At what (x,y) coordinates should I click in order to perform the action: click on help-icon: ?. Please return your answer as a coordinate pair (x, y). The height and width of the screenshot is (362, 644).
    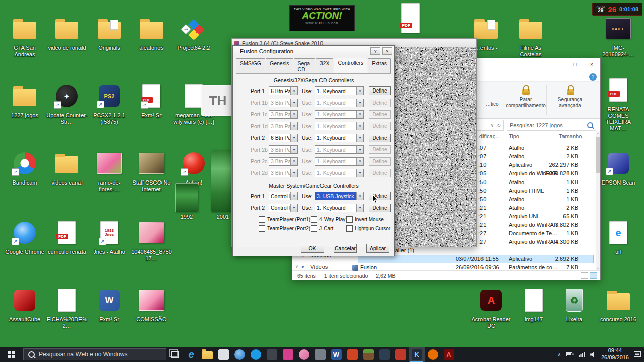
    Looking at the image, I should click on (593, 77).